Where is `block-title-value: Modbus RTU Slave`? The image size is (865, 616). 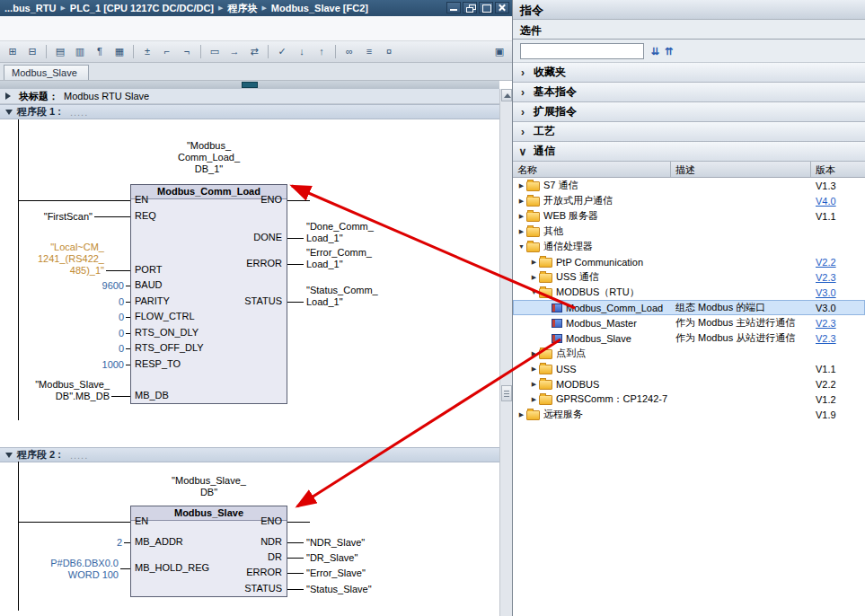 block-title-value: Modbus RTU Slave is located at coordinates (106, 96).